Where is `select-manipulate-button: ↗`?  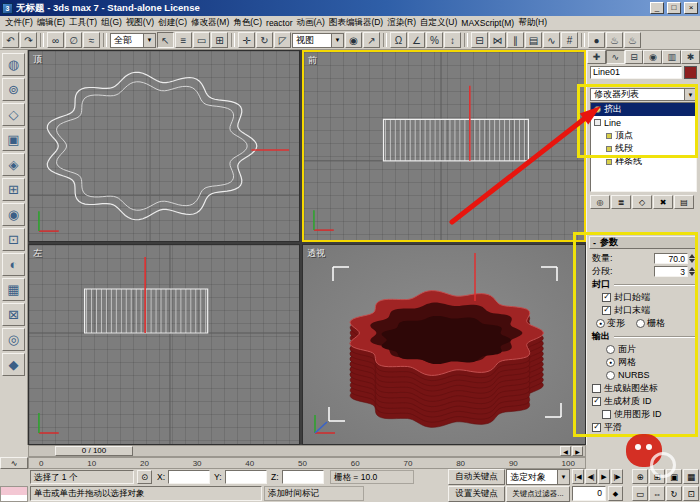 select-manipulate-button: ↗ is located at coordinates (372, 40).